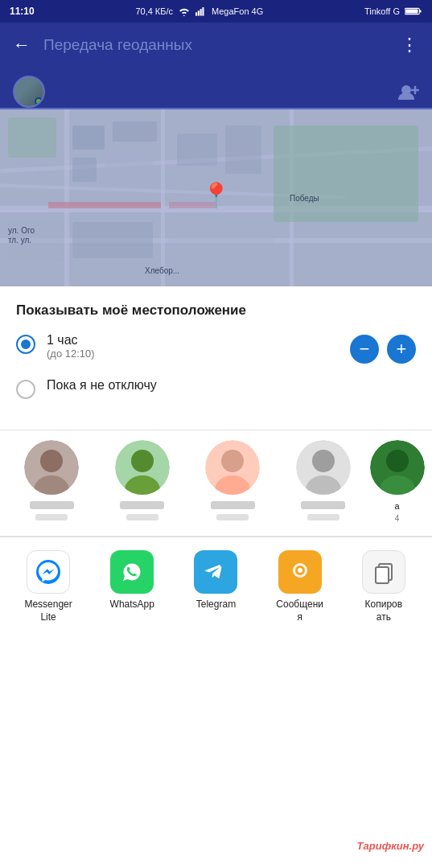 Image resolution: width=432 pixels, height=868 pixels. Describe the element at coordinates (216, 195) in the screenshot. I see `location-pin: 📍` at that location.